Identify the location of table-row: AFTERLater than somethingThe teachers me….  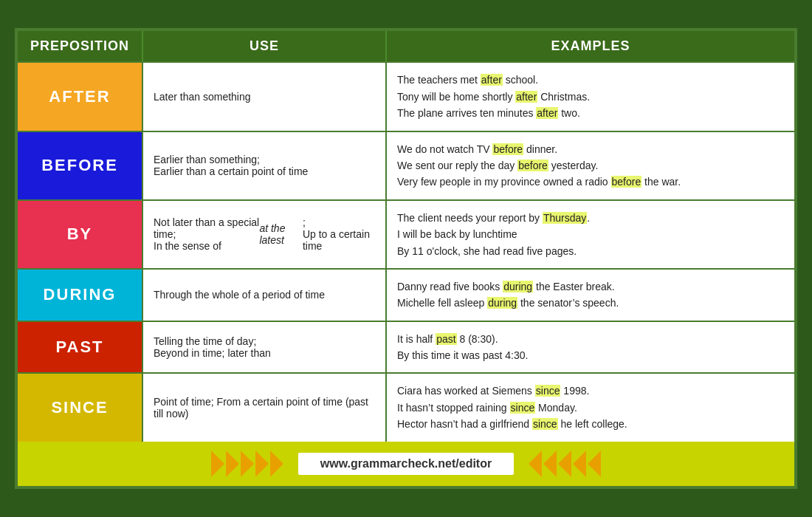
(406, 96).